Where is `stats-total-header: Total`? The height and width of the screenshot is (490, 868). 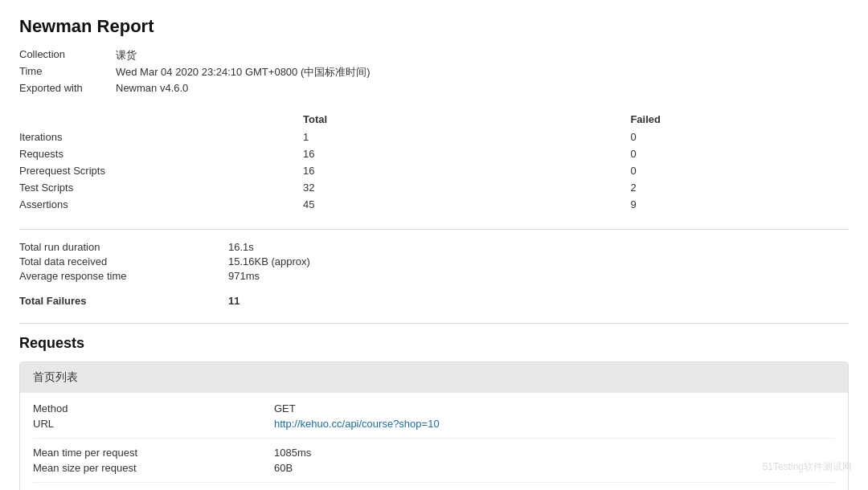
stats-total-header: Total is located at coordinates (466, 119).